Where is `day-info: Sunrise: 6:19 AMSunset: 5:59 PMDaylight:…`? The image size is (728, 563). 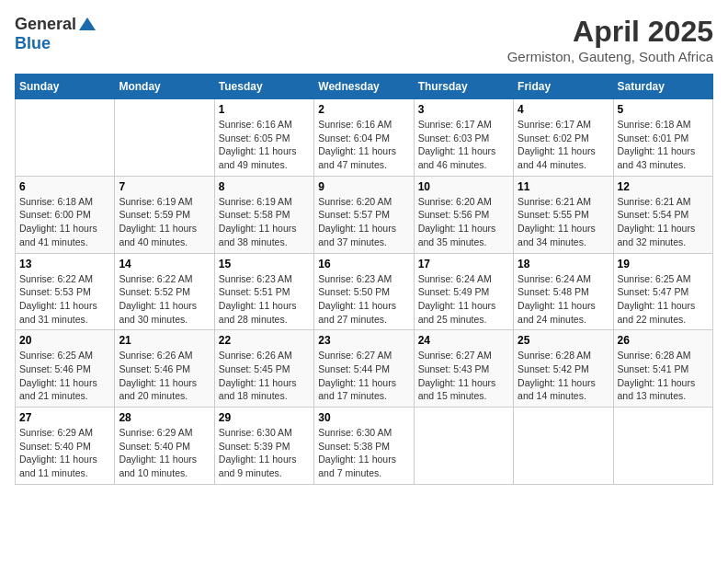 day-info: Sunrise: 6:19 AMSunset: 5:59 PMDaylight:… is located at coordinates (164, 223).